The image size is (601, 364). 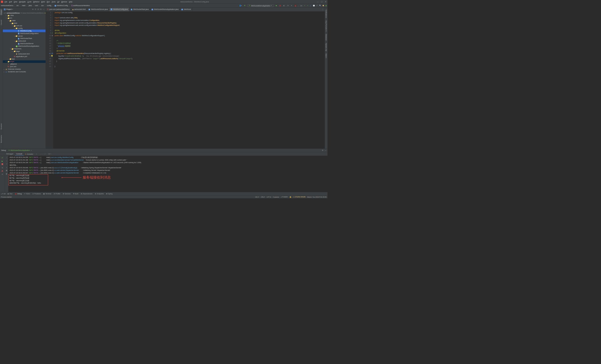 I want to click on close-icon: ✕, so click(x=326, y=2).